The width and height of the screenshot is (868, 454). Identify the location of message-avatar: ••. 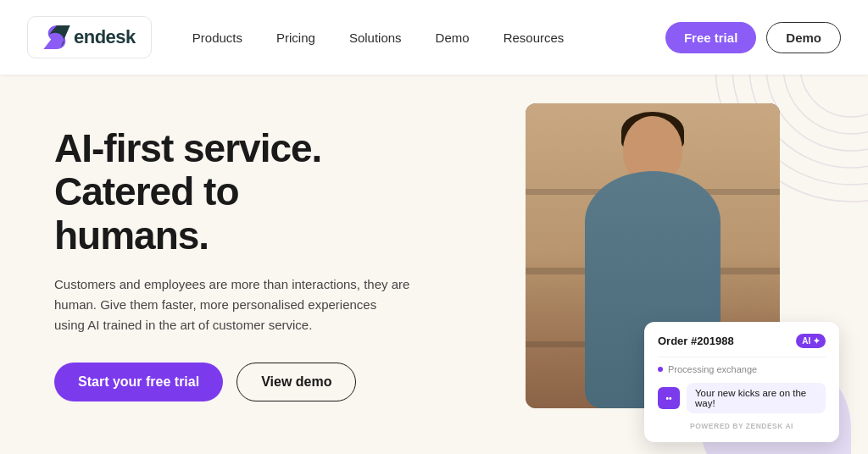
(669, 398).